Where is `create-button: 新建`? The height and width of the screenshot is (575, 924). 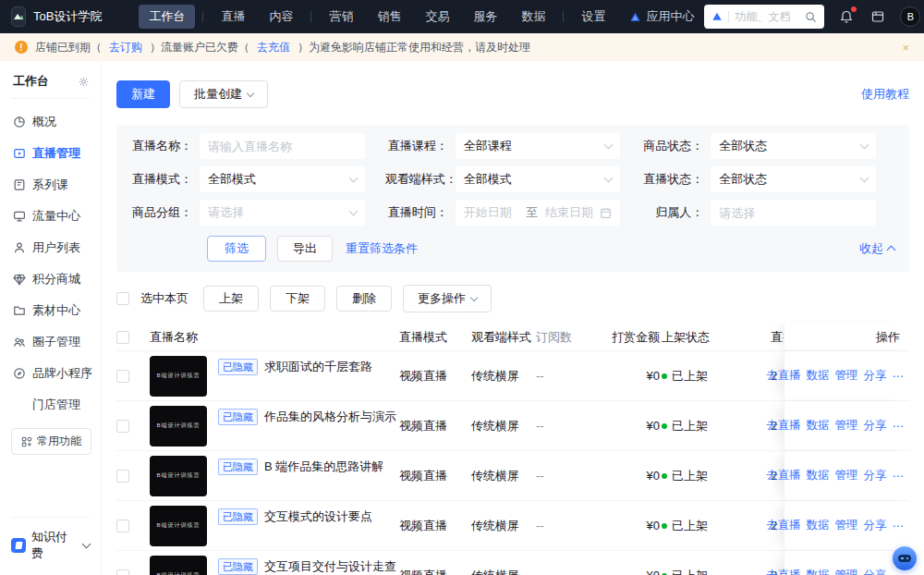
create-button: 新建 is located at coordinates (143, 94).